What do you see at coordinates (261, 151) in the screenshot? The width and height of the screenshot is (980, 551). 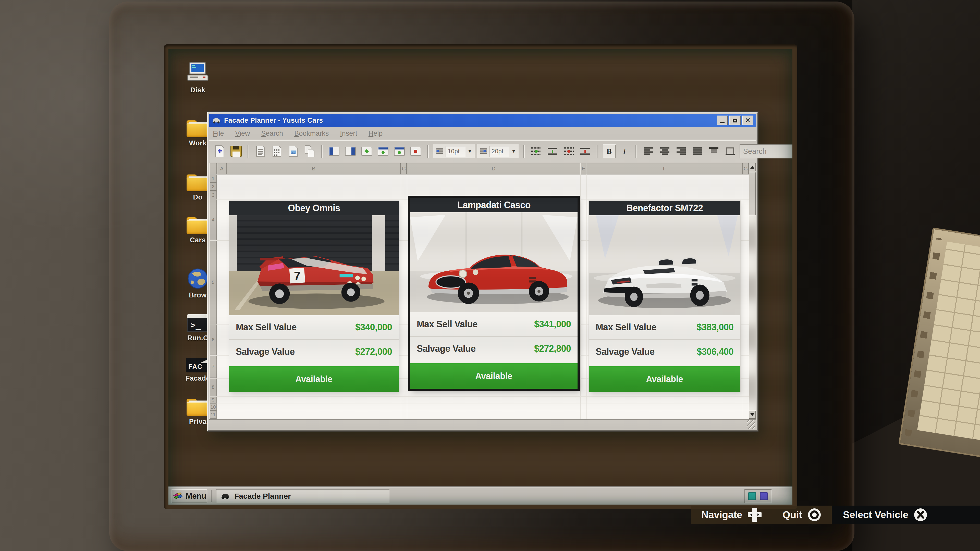 I see `doc-text-icon` at bounding box center [261, 151].